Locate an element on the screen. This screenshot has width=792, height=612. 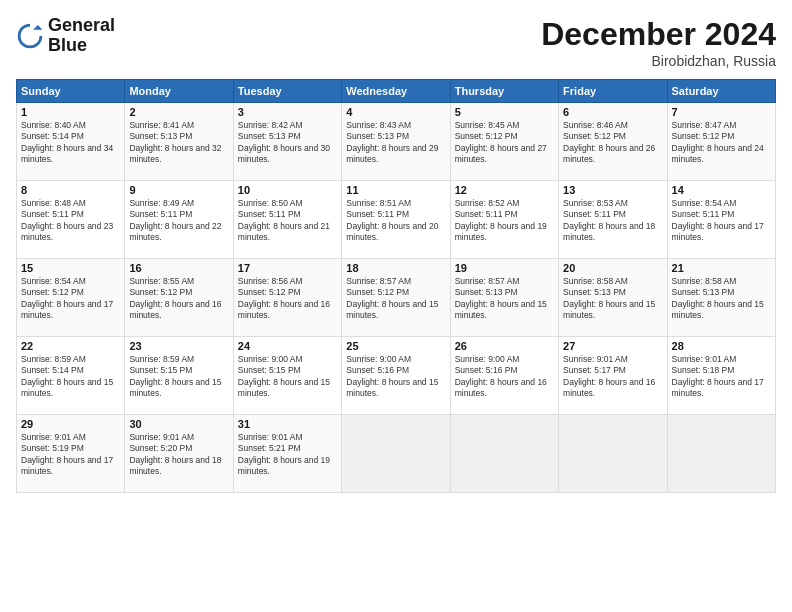
day-info: Sunrise: 8:55 AMSunset: 5:12 PMDaylight:… is located at coordinates (178, 299).